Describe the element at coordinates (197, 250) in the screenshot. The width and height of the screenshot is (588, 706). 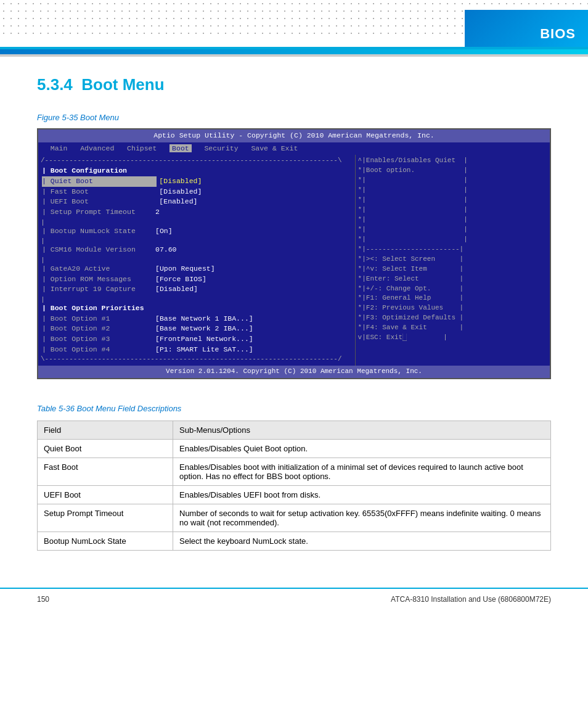
I see `bios-row-csm16: | CSM16 Module Verison 07.60` at that location.